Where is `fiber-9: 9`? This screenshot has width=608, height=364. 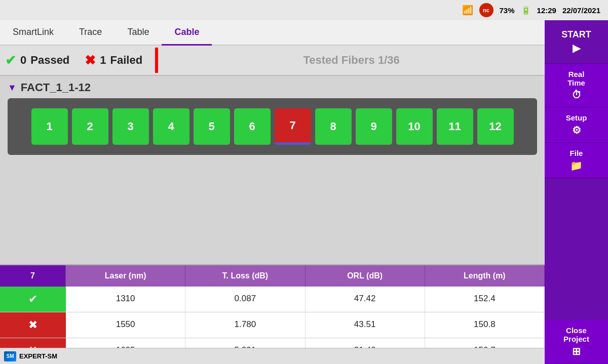
fiber-9: 9 is located at coordinates (374, 127).